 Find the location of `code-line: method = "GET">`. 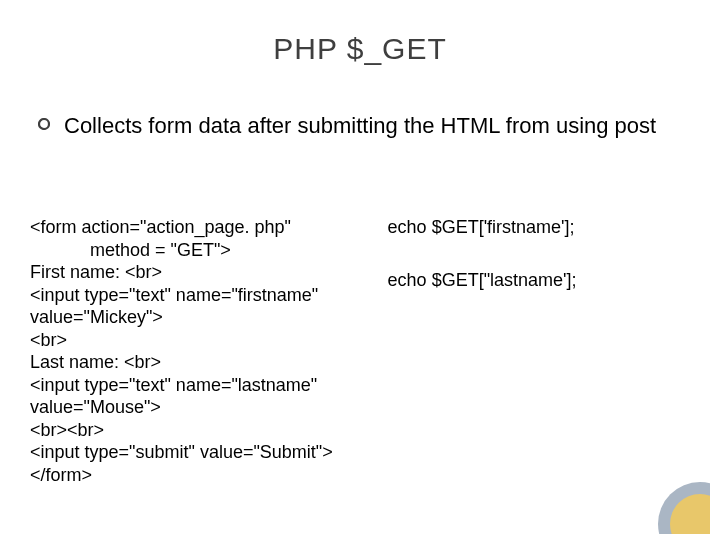

code-line: method = "GET"> is located at coordinates (194, 250).